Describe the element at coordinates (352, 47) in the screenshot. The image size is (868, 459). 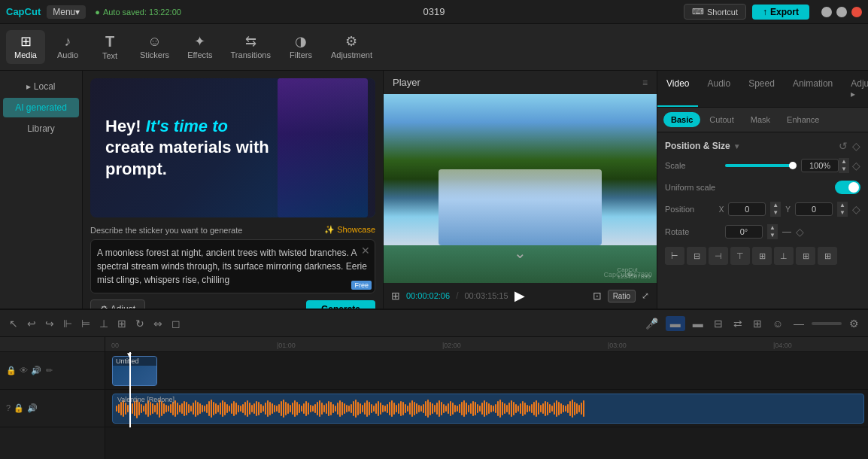
I see `toolbar-adjustment: ⚙ Adjustment` at that location.